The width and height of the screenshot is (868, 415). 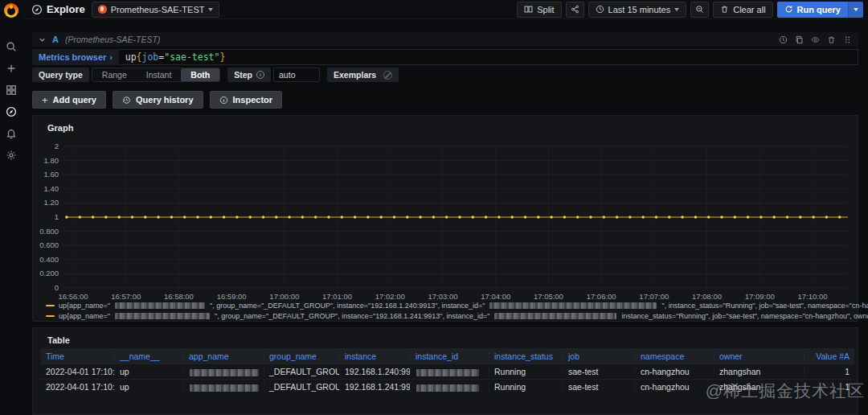 I want to click on svg-text: 17:09:00, so click(x=760, y=296).